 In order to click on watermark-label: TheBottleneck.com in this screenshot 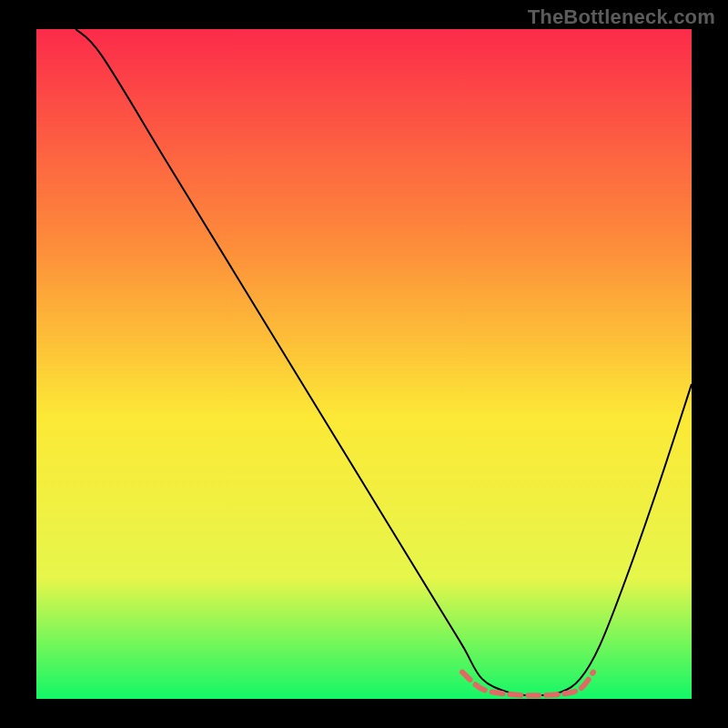, I will do `click(622, 17)`.